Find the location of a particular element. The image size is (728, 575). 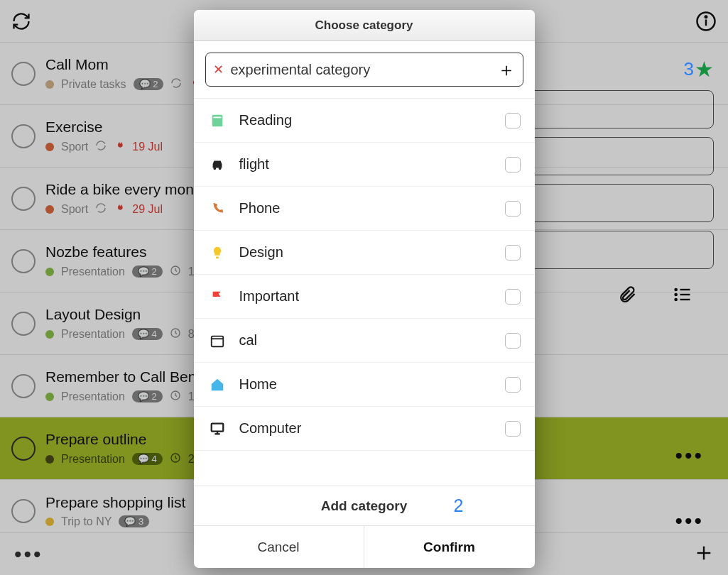

category-name-input is located at coordinates (361, 70).